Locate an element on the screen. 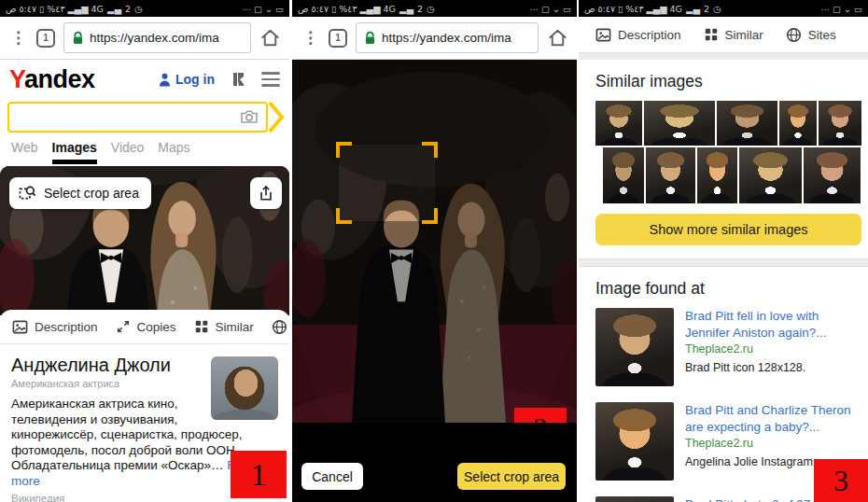  crop-search-icon is located at coordinates (28, 194).